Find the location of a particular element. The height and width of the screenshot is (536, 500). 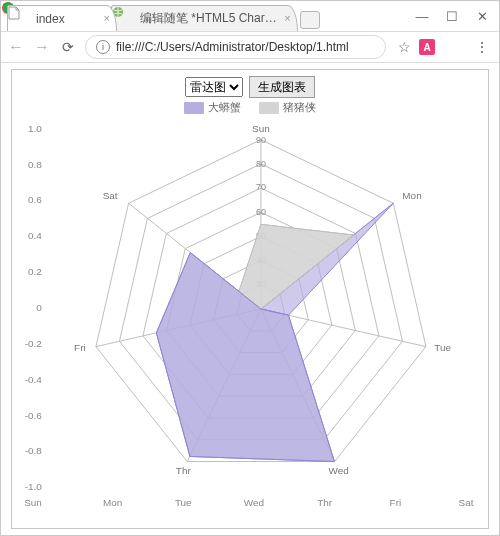

site-info-icon: i is located at coordinates (103, 47).